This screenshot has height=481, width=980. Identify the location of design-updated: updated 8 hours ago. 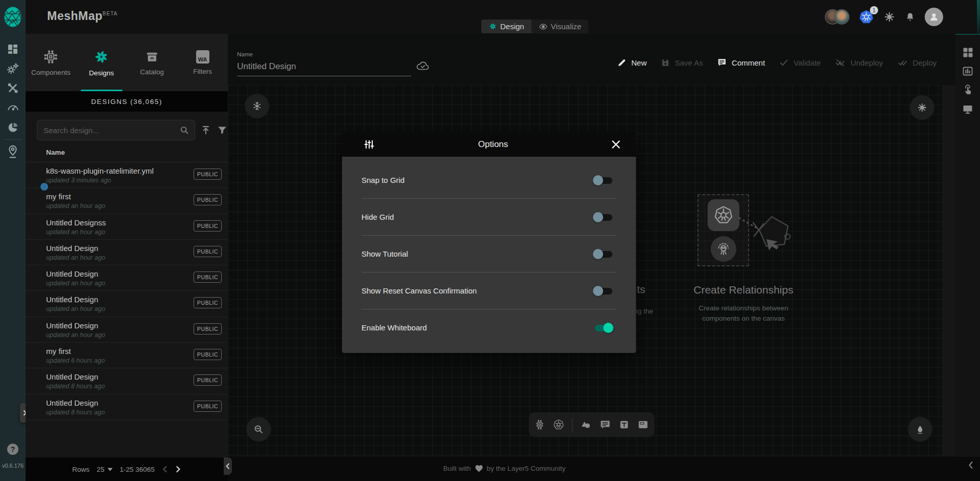
(76, 386).